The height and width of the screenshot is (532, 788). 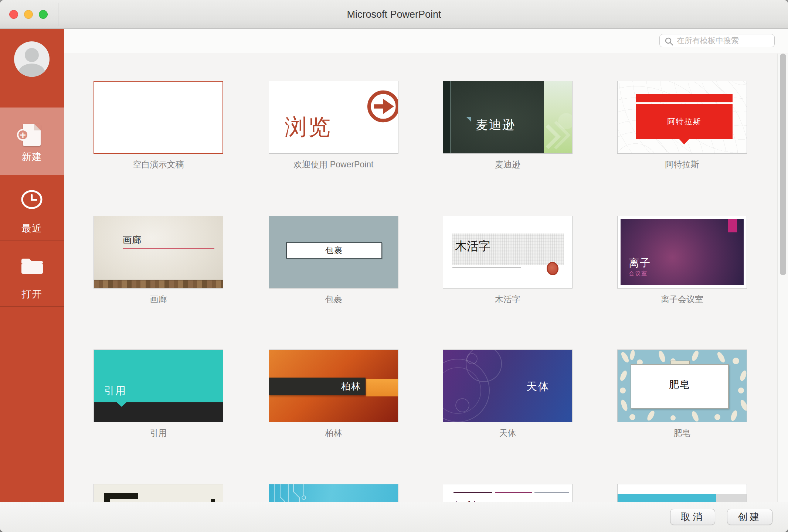 I want to click on sidebar-item-label: 新建, so click(x=32, y=157).